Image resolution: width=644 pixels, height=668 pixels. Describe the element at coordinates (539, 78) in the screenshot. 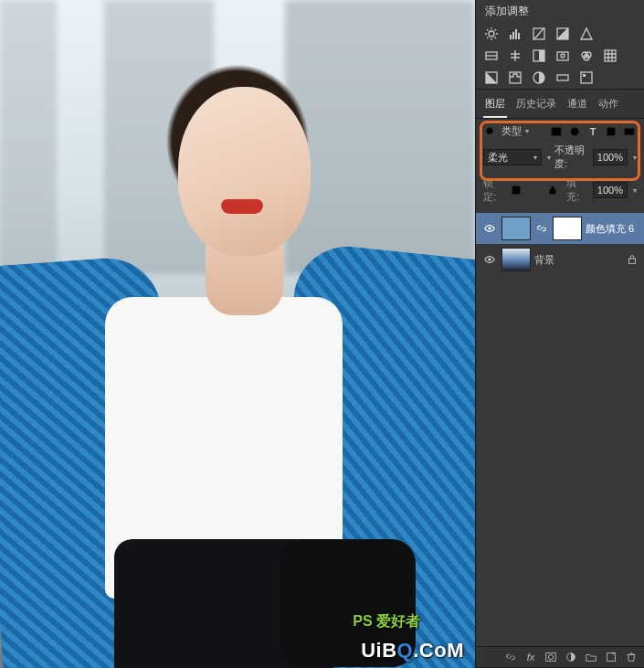

I see `threshold-icon` at that location.